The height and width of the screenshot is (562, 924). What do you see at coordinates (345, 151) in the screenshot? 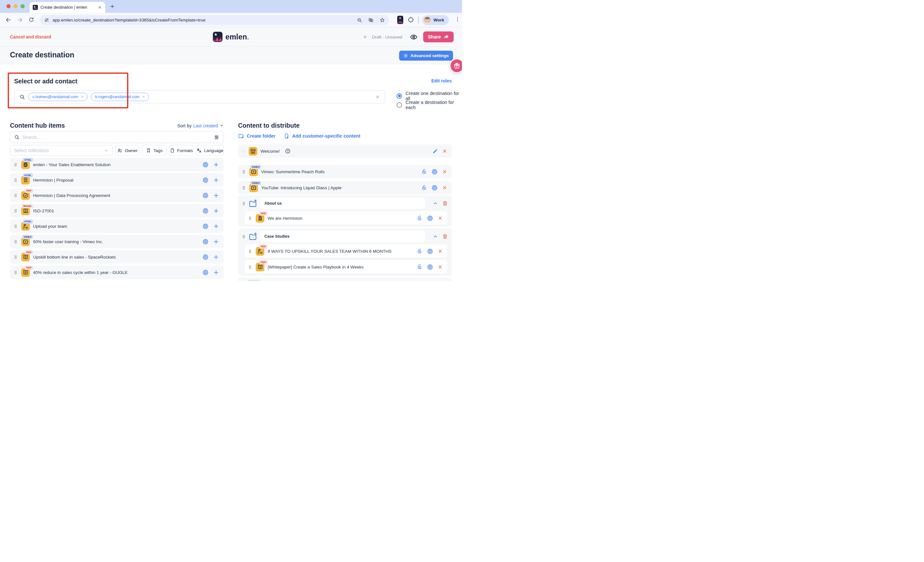
I see `welcome-item: Welcome!` at bounding box center [345, 151].